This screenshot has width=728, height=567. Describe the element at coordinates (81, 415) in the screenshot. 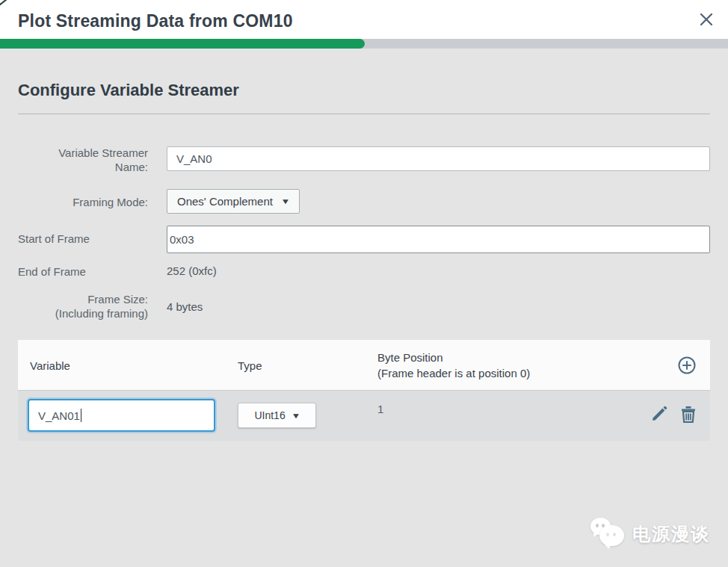

I see `text-cursor` at that location.